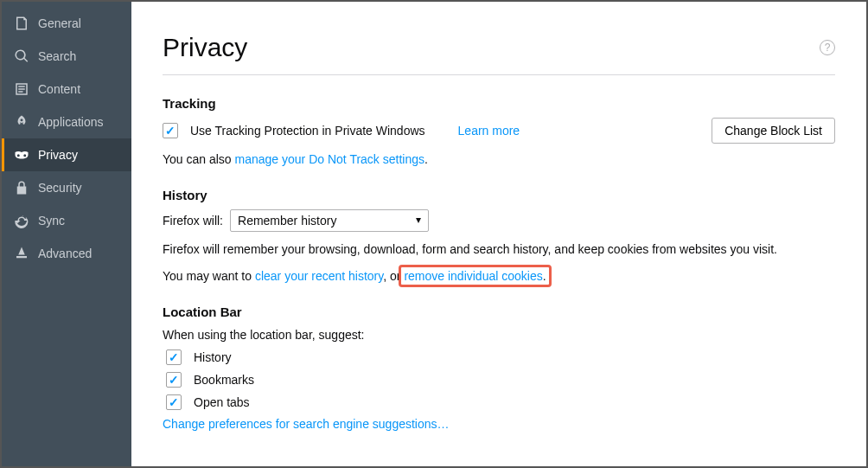 The height and width of the screenshot is (468, 868). Describe the element at coordinates (174, 357) in the screenshot. I see `locbar-history-checkbox` at that location.